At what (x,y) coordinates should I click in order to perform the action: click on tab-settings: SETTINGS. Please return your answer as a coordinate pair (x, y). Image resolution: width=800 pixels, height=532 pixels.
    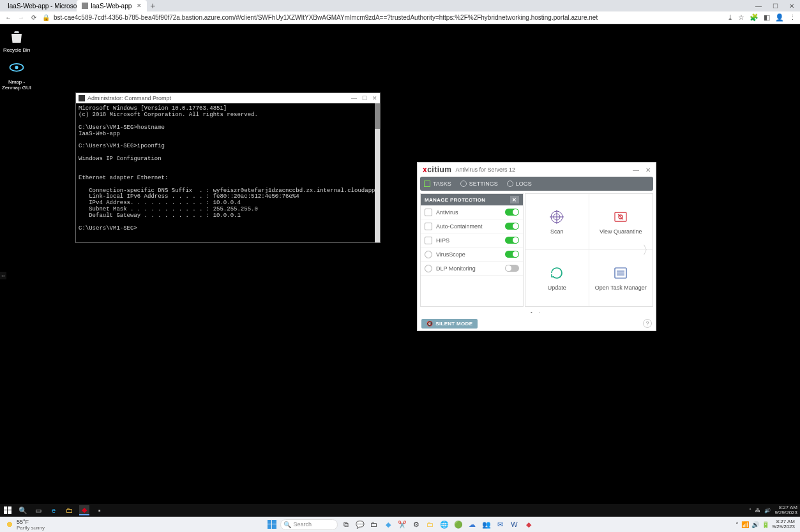
    Looking at the image, I should click on (479, 184).